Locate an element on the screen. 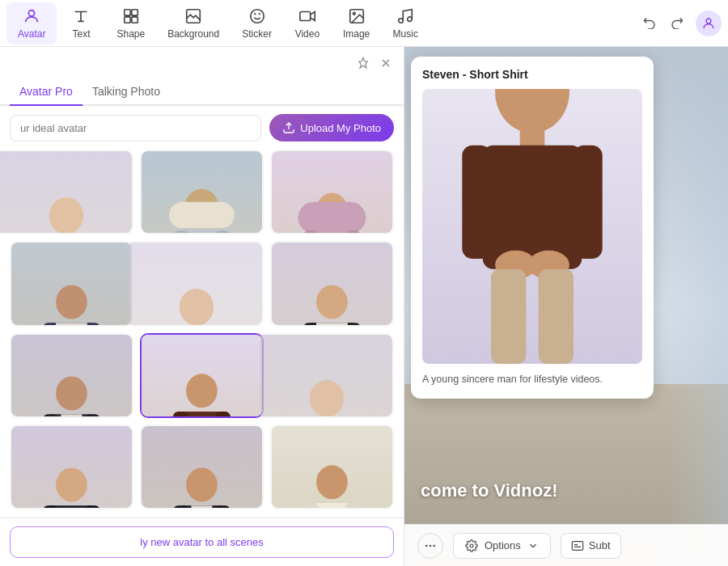  bottom-bar: Options Subt is located at coordinates (566, 545).